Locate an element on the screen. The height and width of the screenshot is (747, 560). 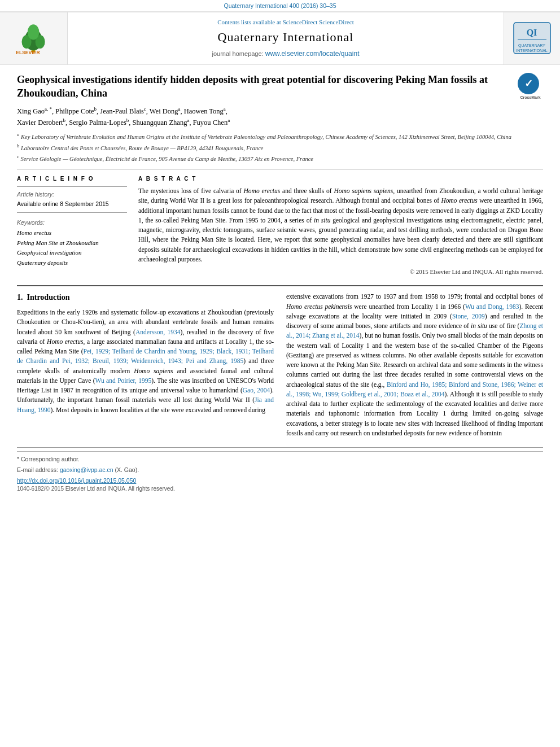
affiliation-c: c Service Géologie — Géotechnique, Élect… is located at coordinates (280, 158).